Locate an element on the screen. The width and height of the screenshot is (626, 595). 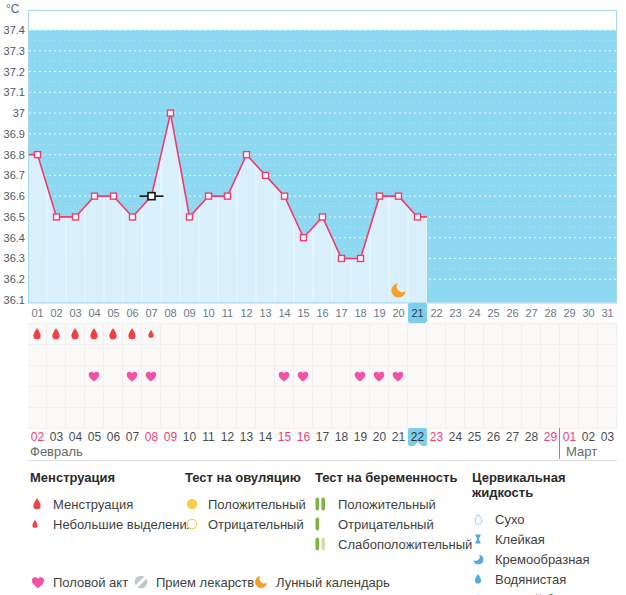
day-cell: 25 is located at coordinates (494, 313).